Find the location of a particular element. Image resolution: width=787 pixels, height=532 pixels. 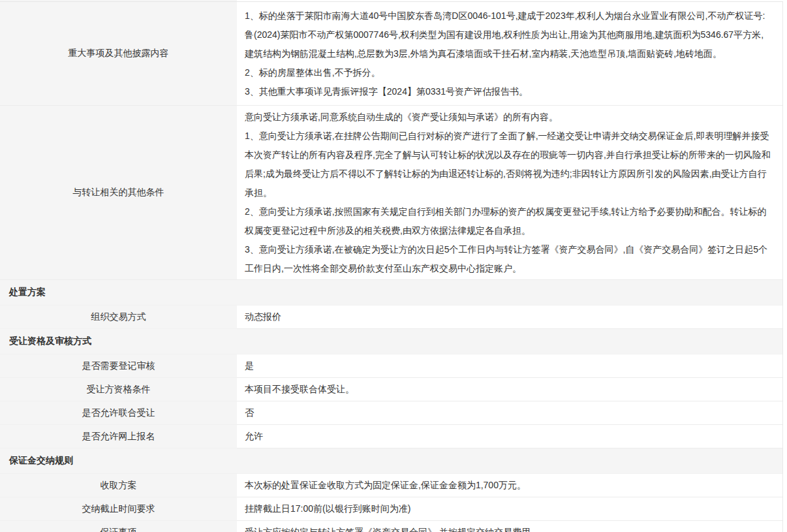

paragraph: 2、标的房屋整体出售,不予拆分。 is located at coordinates (508, 73).